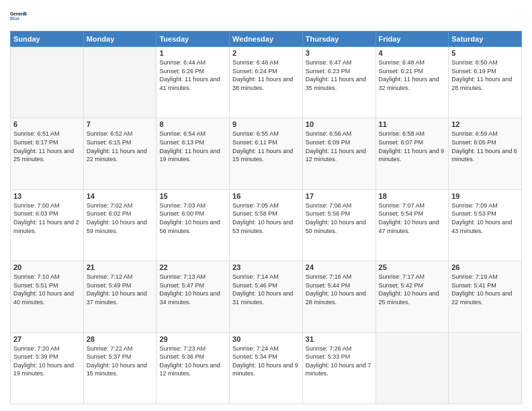 The width and height of the screenshot is (532, 411). Describe the element at coordinates (19, 16) in the screenshot. I see `logo-icon: GeneralBlue` at that location.